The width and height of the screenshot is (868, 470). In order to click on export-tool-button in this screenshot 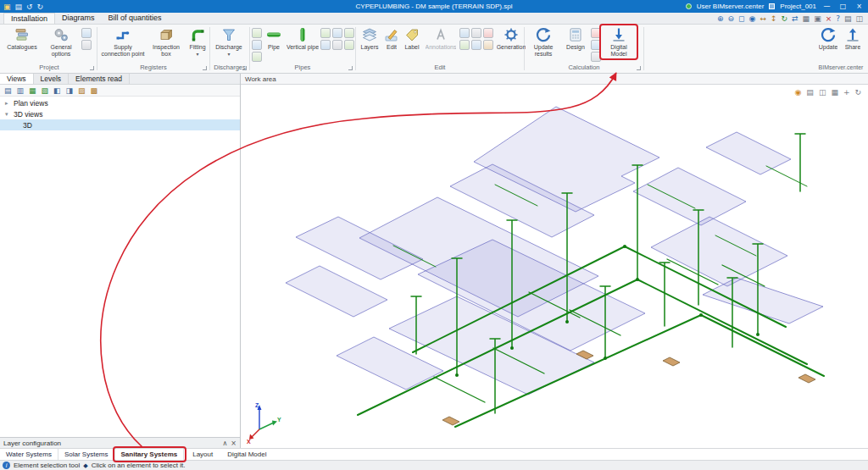, I will do `click(86, 45)`.